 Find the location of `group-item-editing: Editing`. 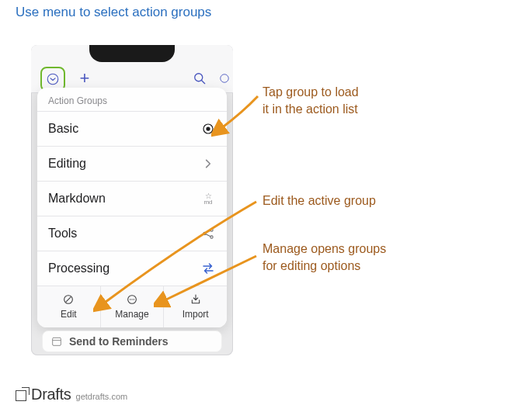

group-item-editing: Editing is located at coordinates (132, 163).